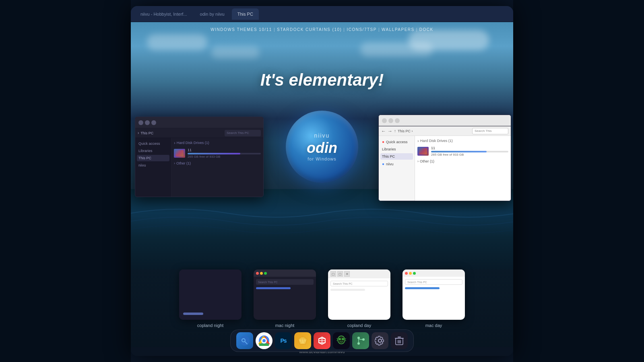 Image resolution: width=644 pixels, height=362 pixels. Describe the element at coordinates (153, 144) in the screenshot. I see `sidebar-quick-access-left: Quick access` at that location.